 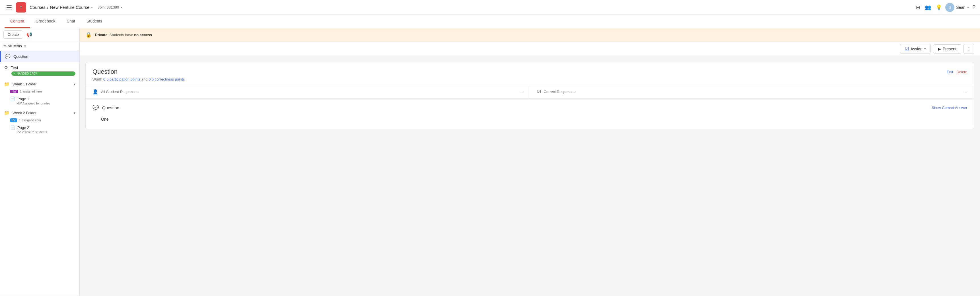 I want to click on page-icon: 📄, so click(x=13, y=99).